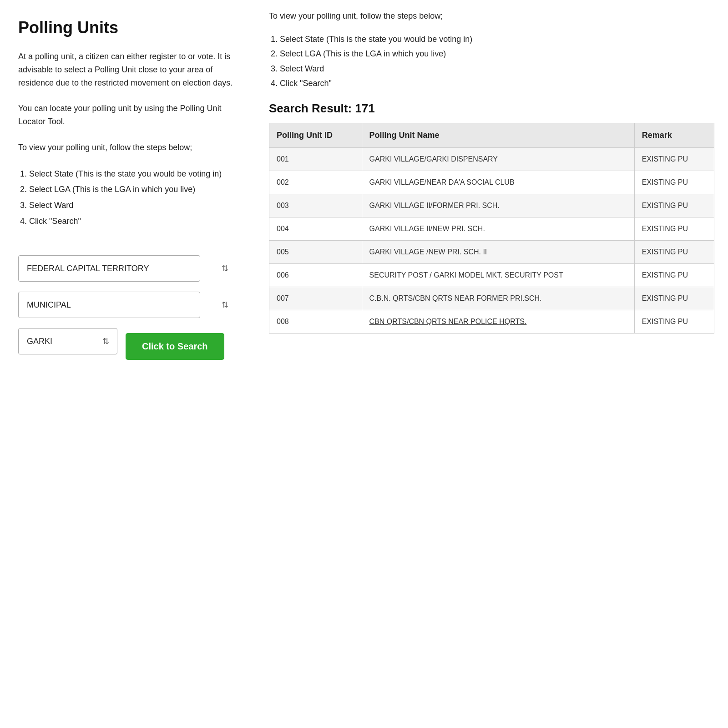  I want to click on instructions-list-right: Select State (This is the state you woul…, so click(491, 61).